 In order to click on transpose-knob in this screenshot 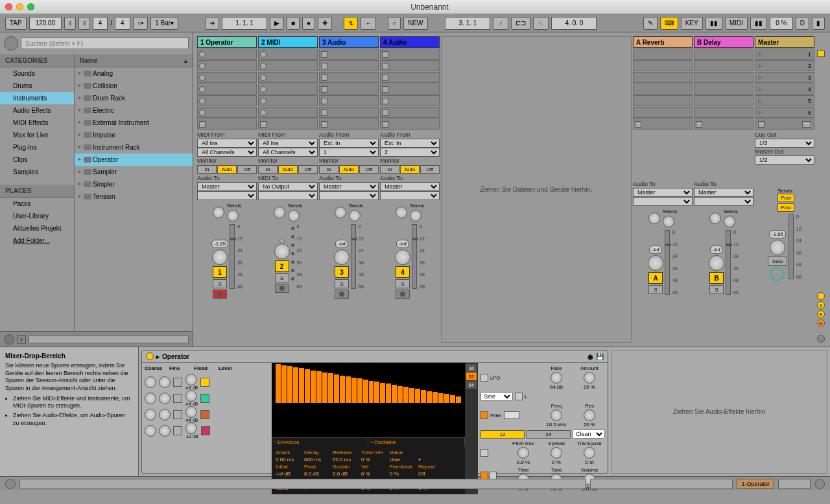, I will do `click(589, 453)`.